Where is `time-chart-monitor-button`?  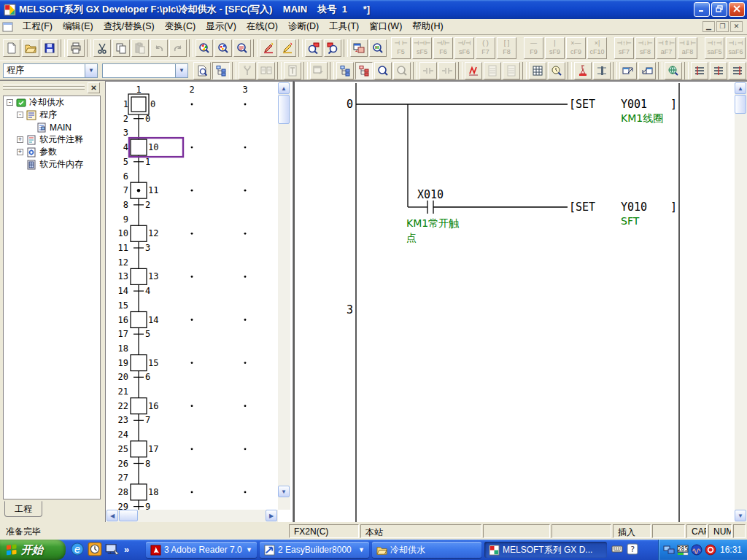
time-chart-monitor-button is located at coordinates (557, 71).